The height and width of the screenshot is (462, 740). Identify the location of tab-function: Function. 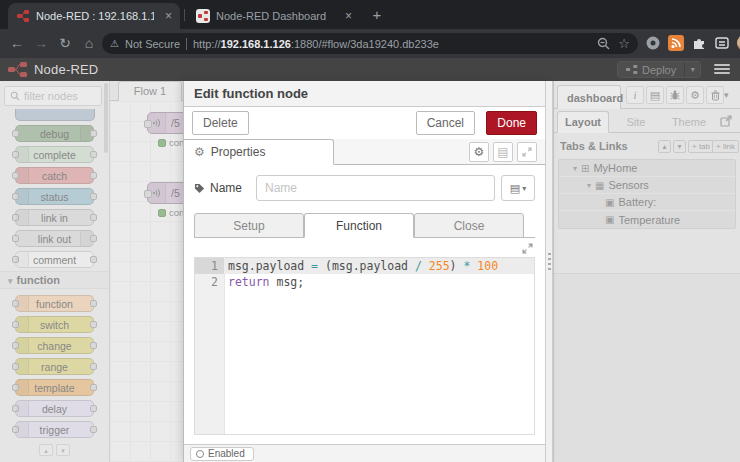
(359, 226).